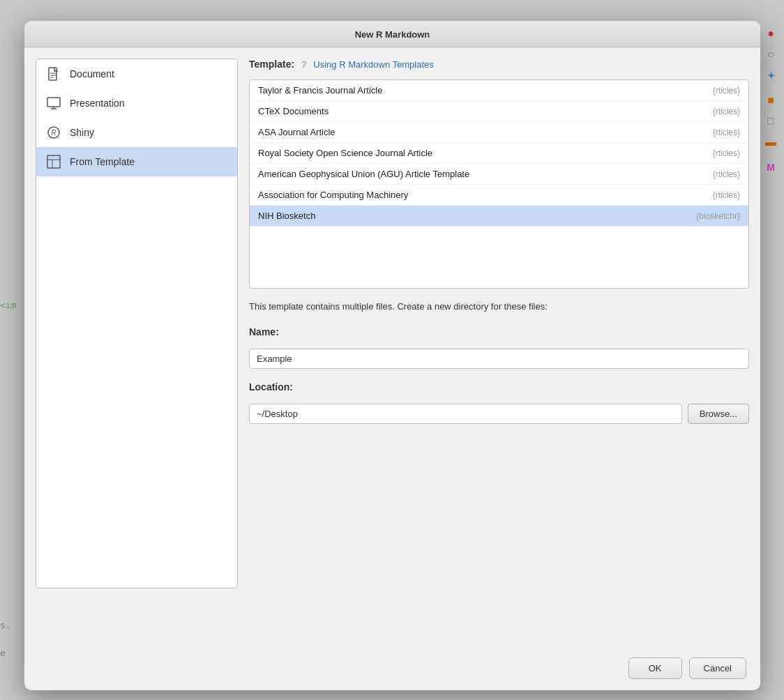 The height and width of the screenshot is (700, 784). Describe the element at coordinates (287, 216) in the screenshot. I see `template-item-nih-name: NIH Biosketch` at that location.